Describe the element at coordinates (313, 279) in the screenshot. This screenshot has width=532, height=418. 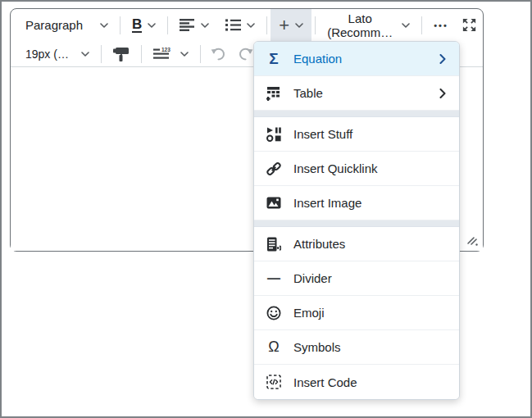
I see `menu-item-label: Divider` at that location.